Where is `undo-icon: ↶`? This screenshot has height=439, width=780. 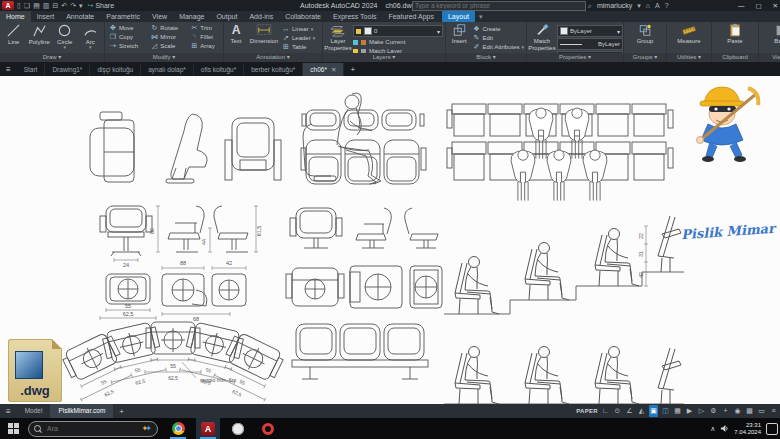
undo-icon: ↶ is located at coordinates (64, 6).